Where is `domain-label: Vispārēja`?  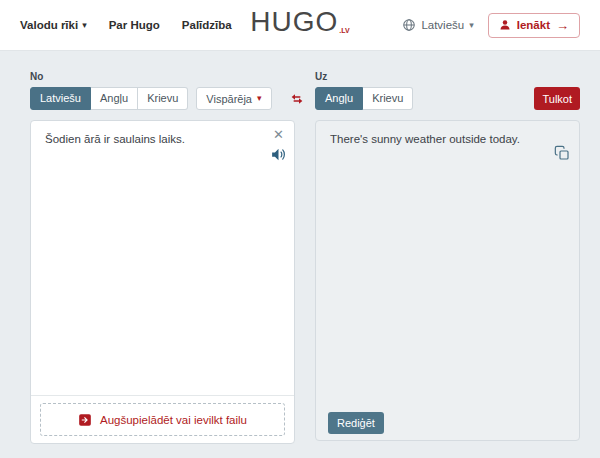 domain-label: Vispārēja is located at coordinates (229, 99).